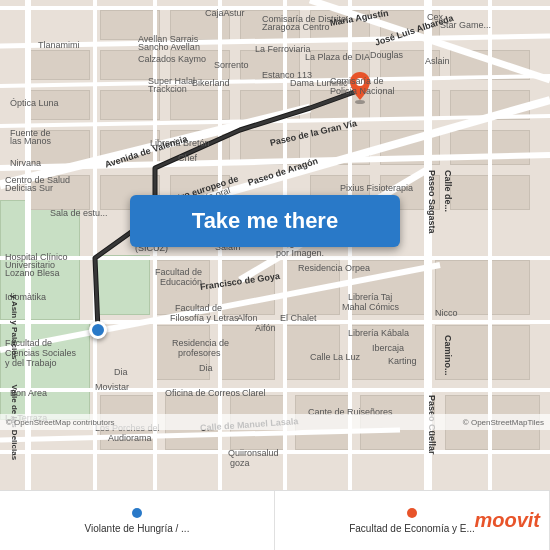 The width and height of the screenshot is (550, 550). What do you see at coordinates (265, 221) in the screenshot?
I see `take-me-there-button: Take me there` at bounding box center [265, 221].